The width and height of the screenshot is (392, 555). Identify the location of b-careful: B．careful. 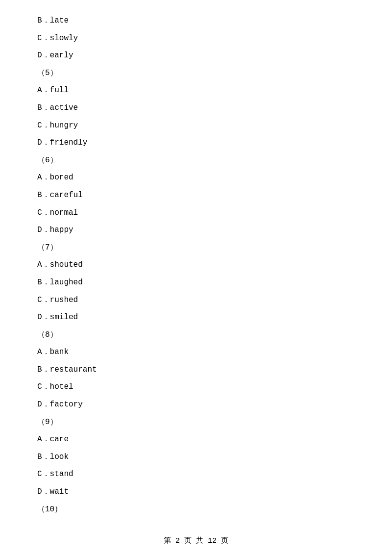
(196, 196).